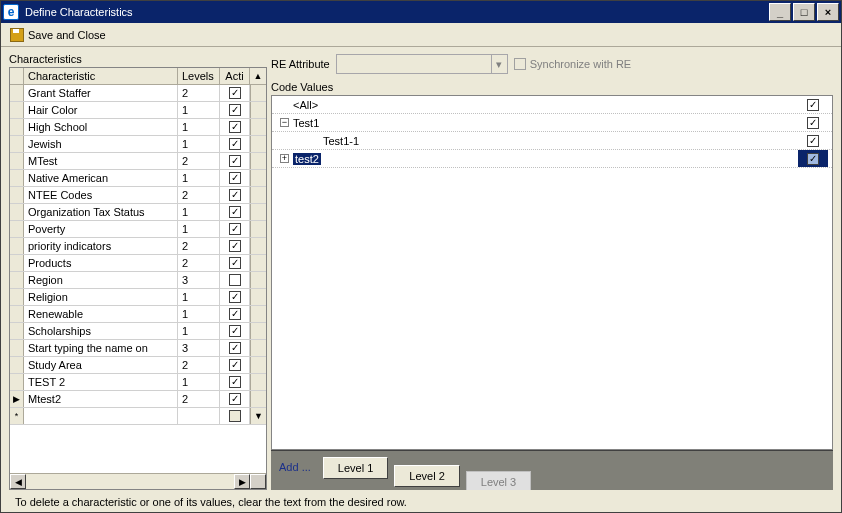 This screenshot has height=513, width=842. Describe the element at coordinates (101, 314) in the screenshot. I see `cell-characteristic: Renewable` at that location.